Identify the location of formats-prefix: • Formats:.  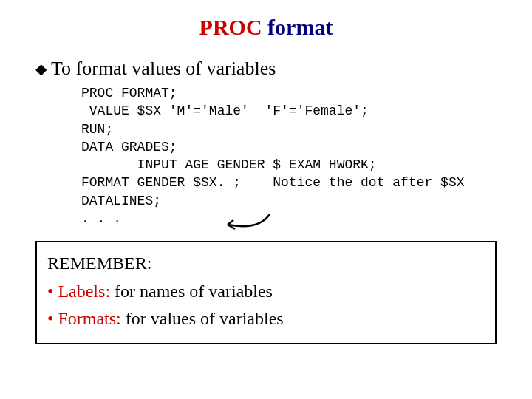
(84, 318).